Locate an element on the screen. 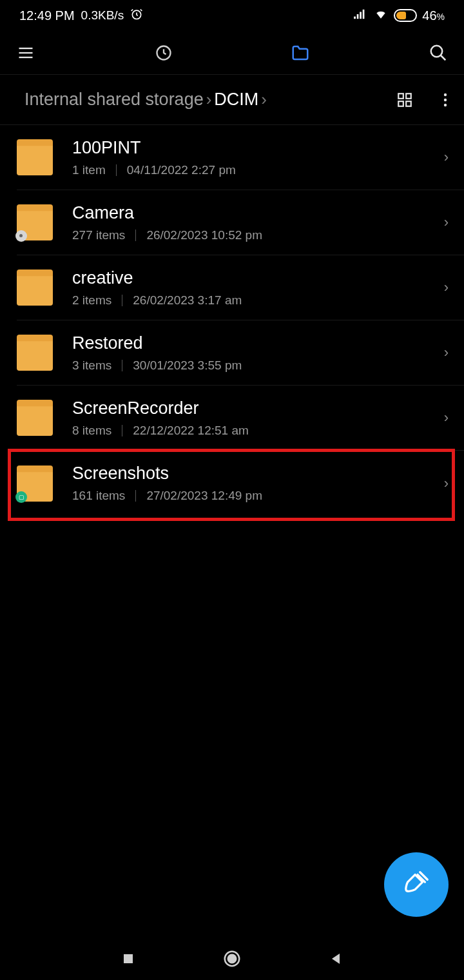 The width and height of the screenshot is (464, 980). folder-name: Screenshots is located at coordinates (258, 473).